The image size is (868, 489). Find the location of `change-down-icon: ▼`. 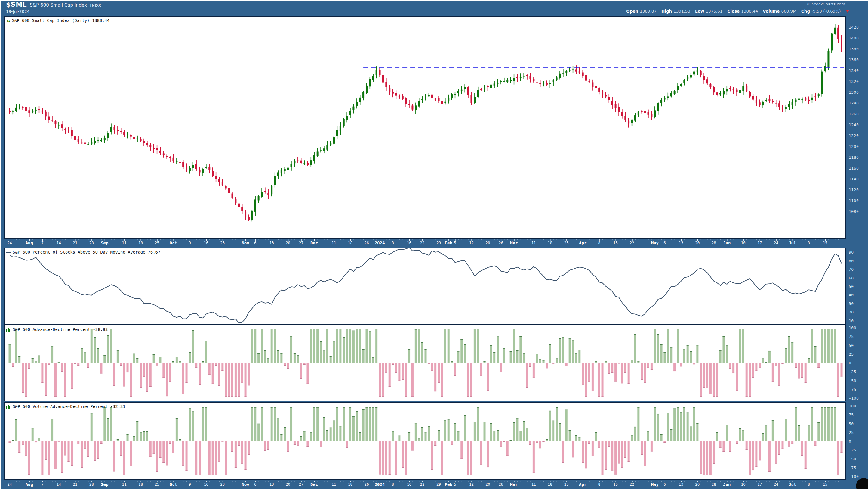

change-down-icon: ▼ is located at coordinates (848, 11).